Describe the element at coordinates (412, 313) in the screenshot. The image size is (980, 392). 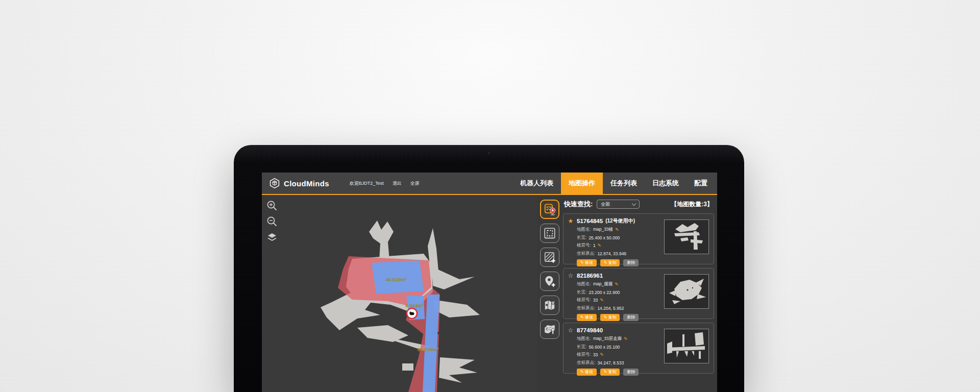
I see `robot-marker-icon` at that location.